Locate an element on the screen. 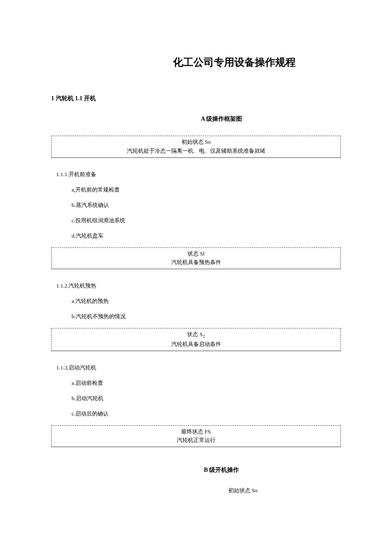 This screenshot has width=392, height=555. state-box-s1: 状态 Sl 汽轮机具备预热条件 is located at coordinates (196, 259).